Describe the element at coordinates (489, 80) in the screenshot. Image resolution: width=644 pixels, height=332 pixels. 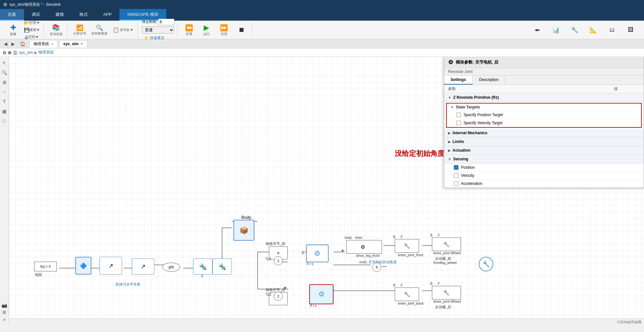
I see `param-tab-description: Description` at that location.